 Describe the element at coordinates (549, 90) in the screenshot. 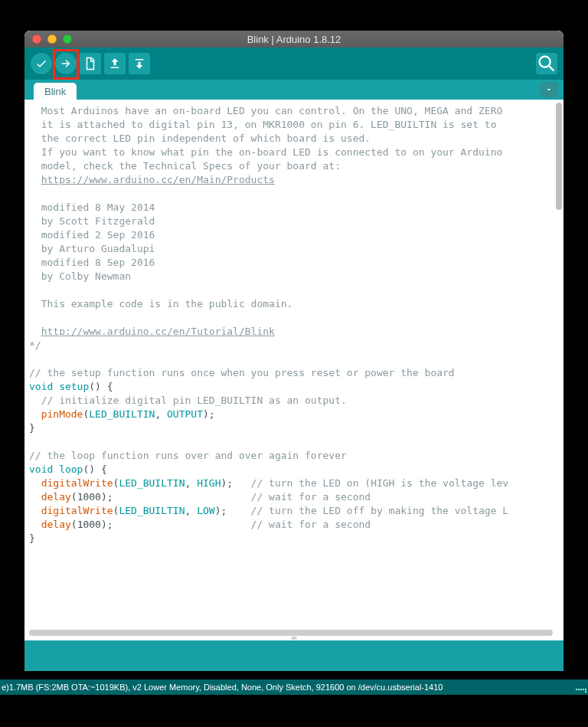

I see `chevron-down-icon` at that location.